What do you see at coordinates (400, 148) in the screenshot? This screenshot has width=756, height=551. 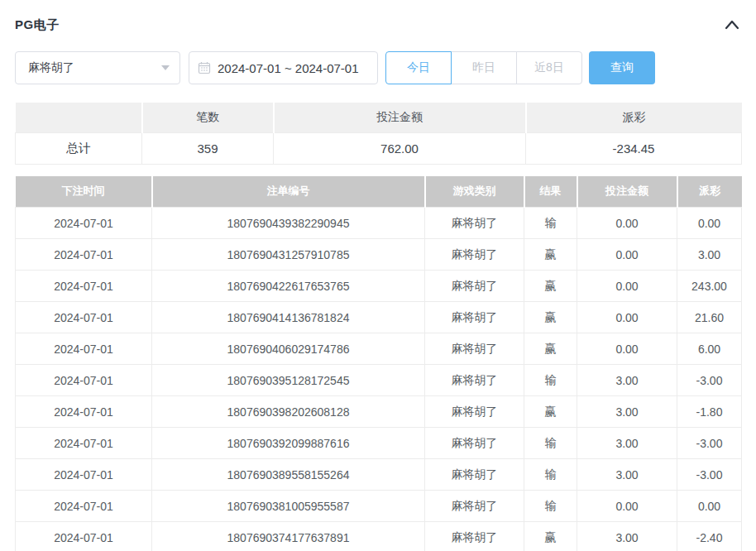 I see `summary-total-bet-amount: 762.00` at bounding box center [400, 148].